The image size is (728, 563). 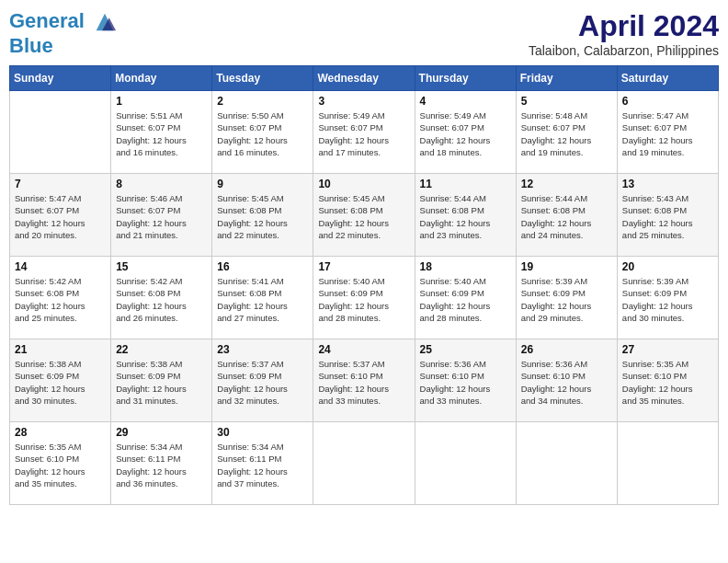 What do you see at coordinates (263, 134) in the screenshot?
I see `day-info: Sunrise: 5:50 AM Sunset: 6:07 PM Dayligh…` at bounding box center [263, 134].